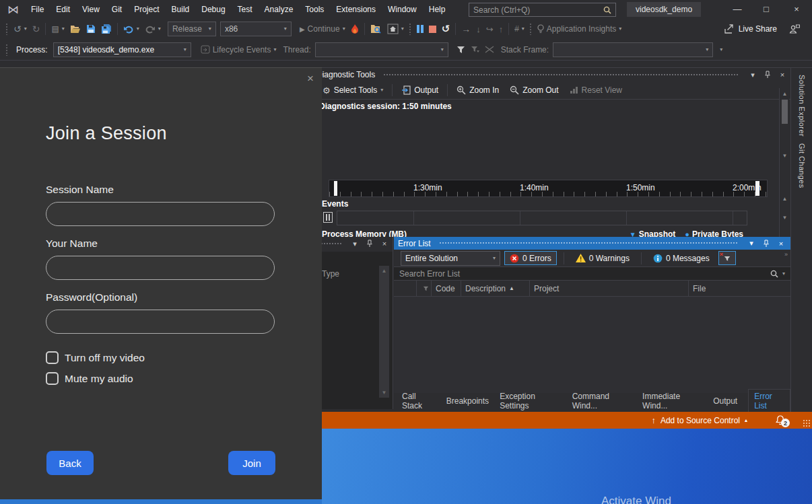  Describe the element at coordinates (245, 9) in the screenshot. I see `menu-test: Test` at that location.